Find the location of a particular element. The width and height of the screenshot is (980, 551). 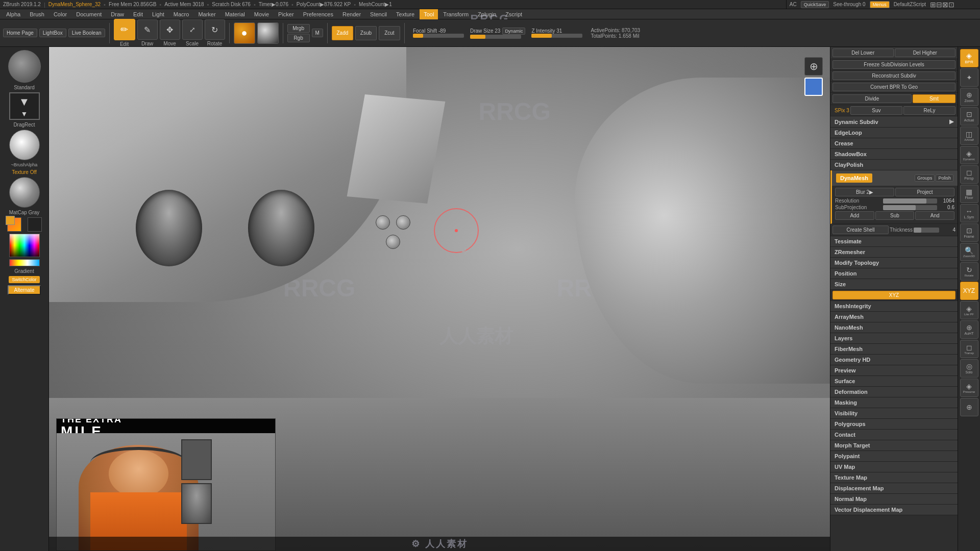

zremesher-header: ZRemesher is located at coordinates (894, 252).